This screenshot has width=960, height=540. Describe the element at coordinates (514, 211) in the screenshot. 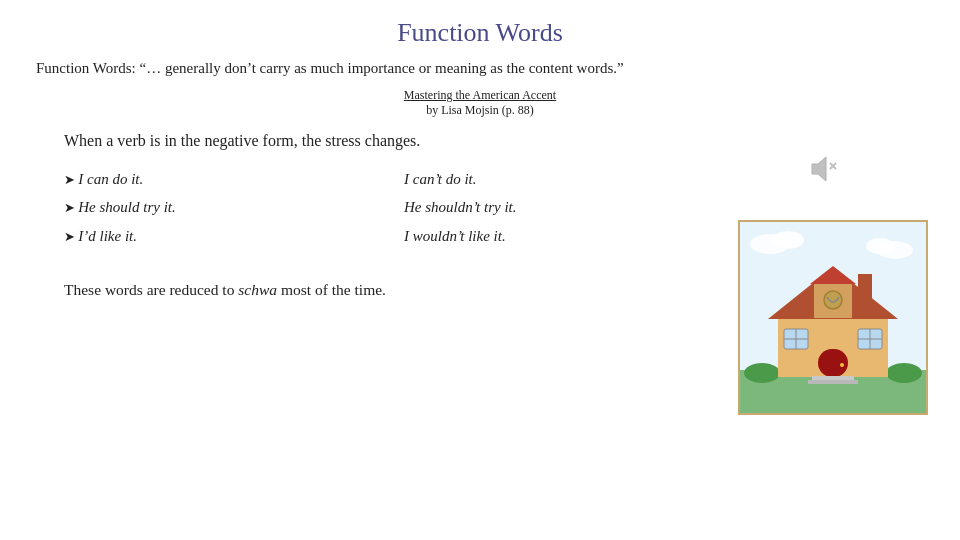

I see `examples-right-col: I can’t do it. He shouldn’t try it. I wo…` at that location.